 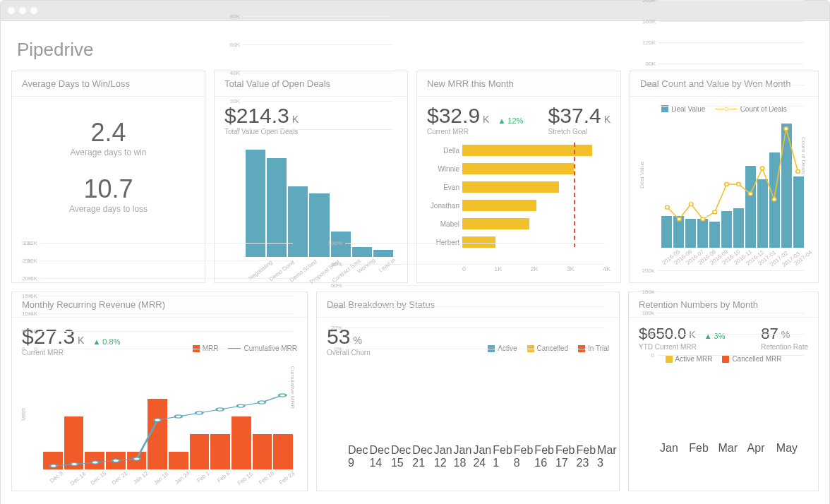 What do you see at coordinates (723, 305) in the screenshot?
I see `card-title: Retention Numbers by Month` at bounding box center [723, 305].